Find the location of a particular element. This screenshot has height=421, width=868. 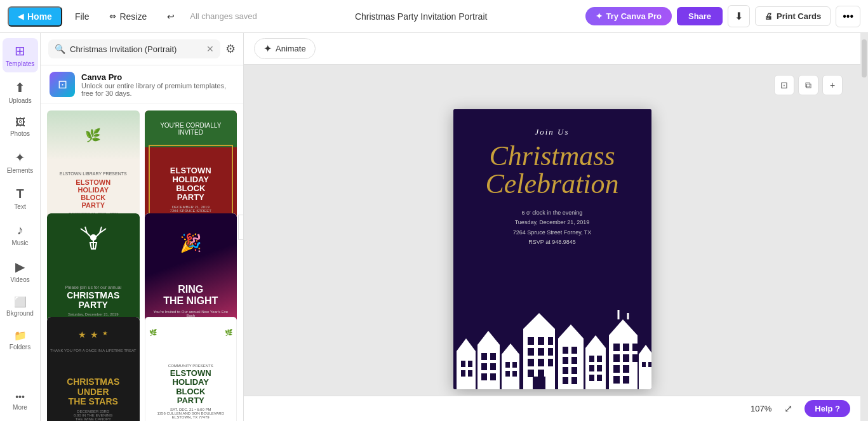

more-dots-icon: ••• is located at coordinates (20, 397).